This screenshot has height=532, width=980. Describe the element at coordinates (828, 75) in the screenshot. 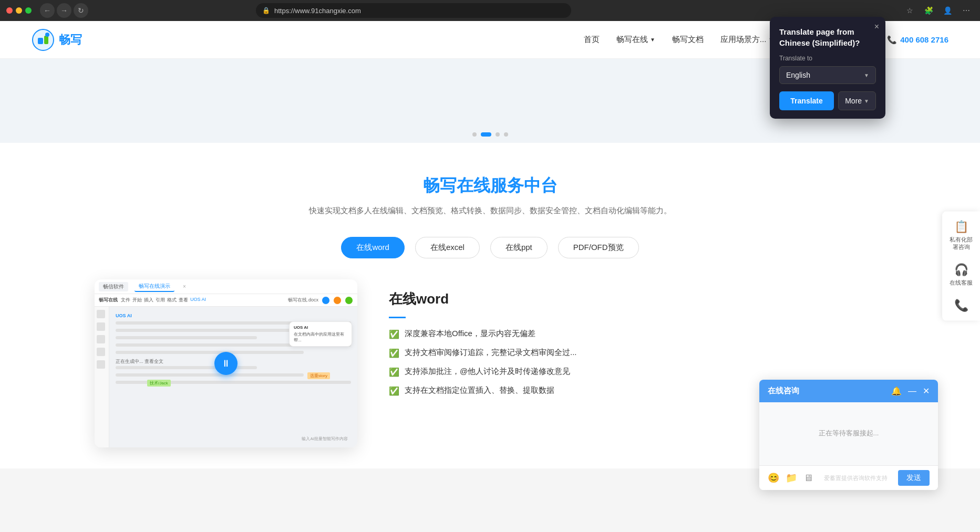

I see `language-select: English ▼` at that location.